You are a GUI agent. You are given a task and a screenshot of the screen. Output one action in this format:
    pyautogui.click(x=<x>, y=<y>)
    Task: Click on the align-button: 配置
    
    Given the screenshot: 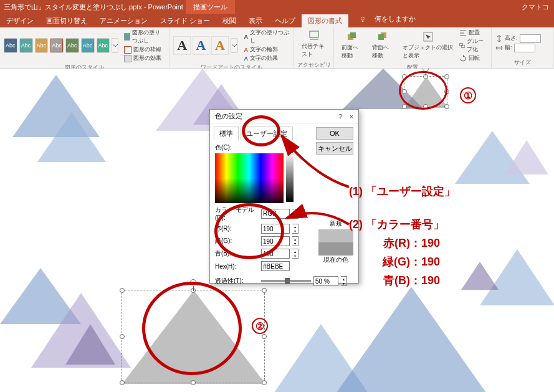 What is the action you would take?
    pyautogui.click(x=474, y=32)
    